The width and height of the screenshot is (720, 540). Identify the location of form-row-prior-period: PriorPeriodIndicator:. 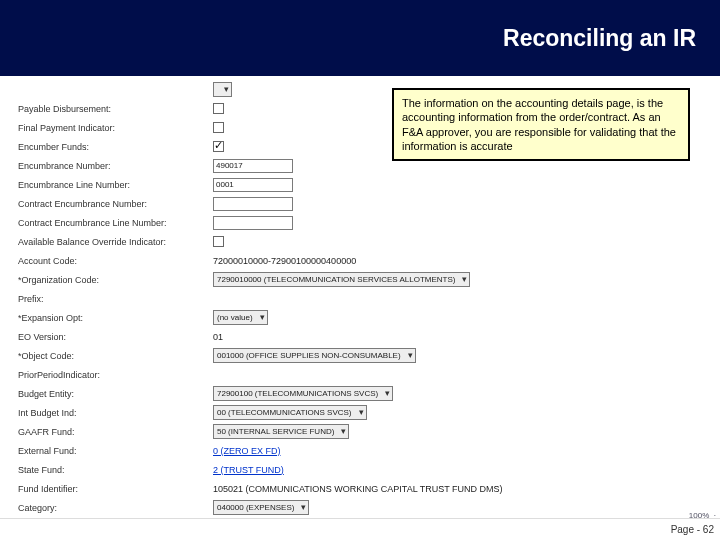
(369, 374).